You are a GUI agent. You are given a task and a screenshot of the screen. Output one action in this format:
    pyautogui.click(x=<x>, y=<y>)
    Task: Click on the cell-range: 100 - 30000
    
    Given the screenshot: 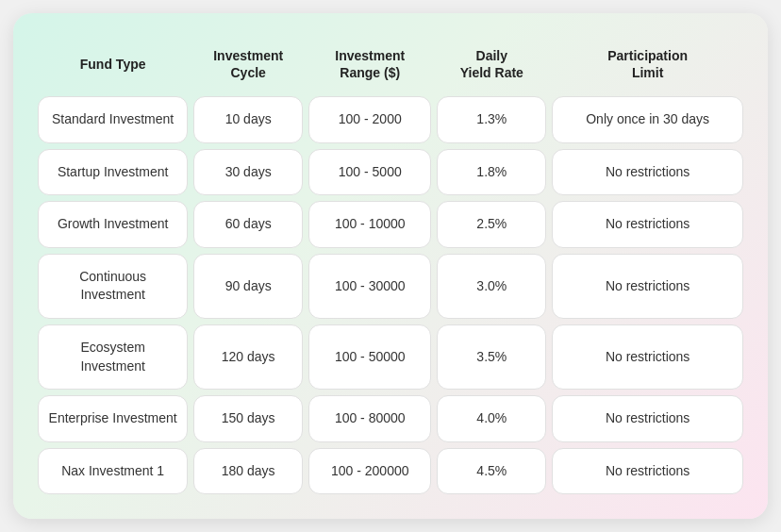 What is the action you would take?
    pyautogui.click(x=370, y=287)
    